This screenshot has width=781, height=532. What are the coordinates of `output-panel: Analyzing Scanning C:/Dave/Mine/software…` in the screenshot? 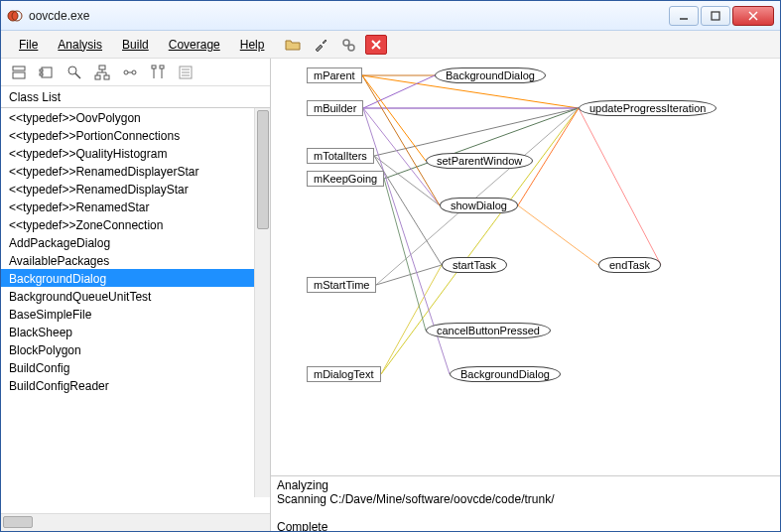 It's located at (526, 503).